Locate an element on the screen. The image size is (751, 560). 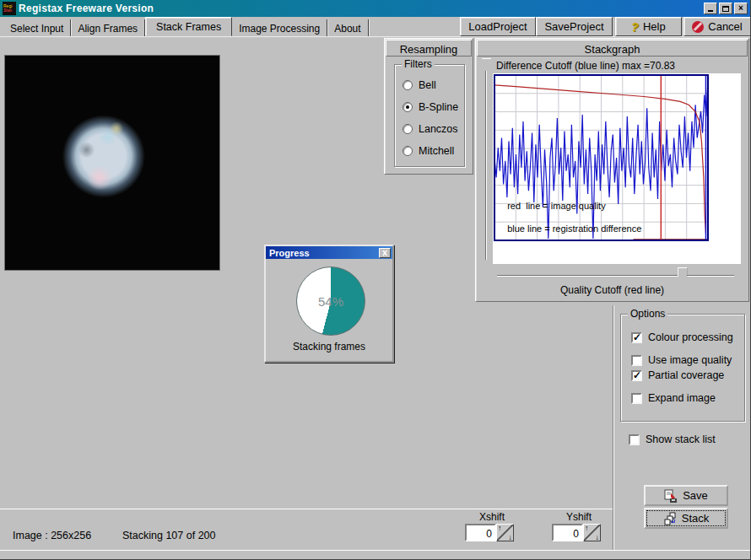
help-icon: ? is located at coordinates (635, 27).